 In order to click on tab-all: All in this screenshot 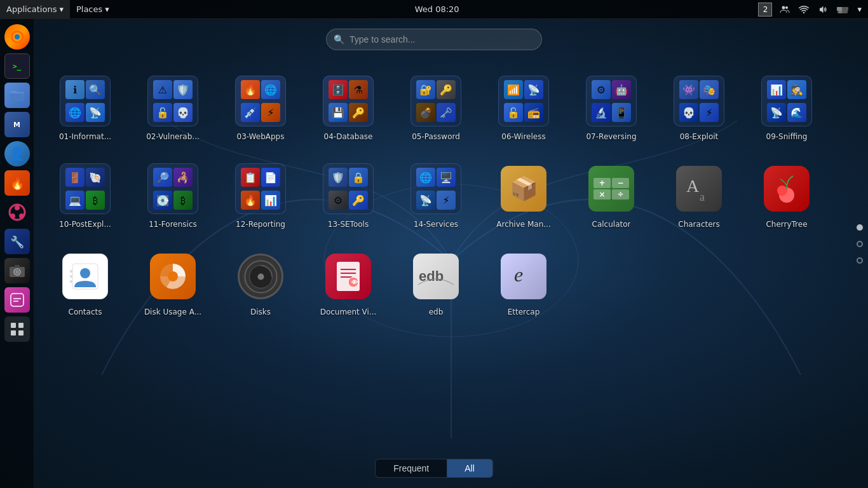, I will do `click(470, 468)`.